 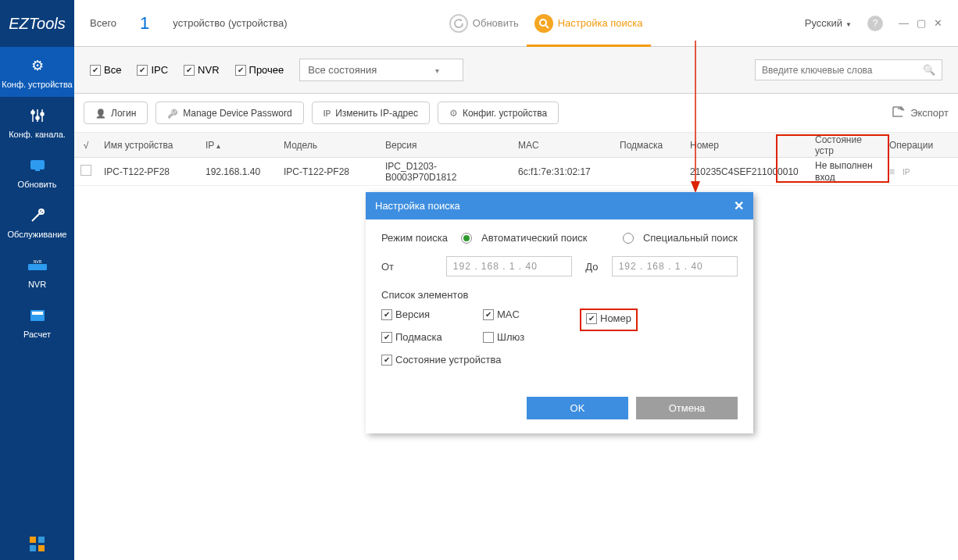 I want to click on help-button: ?, so click(x=875, y=23).